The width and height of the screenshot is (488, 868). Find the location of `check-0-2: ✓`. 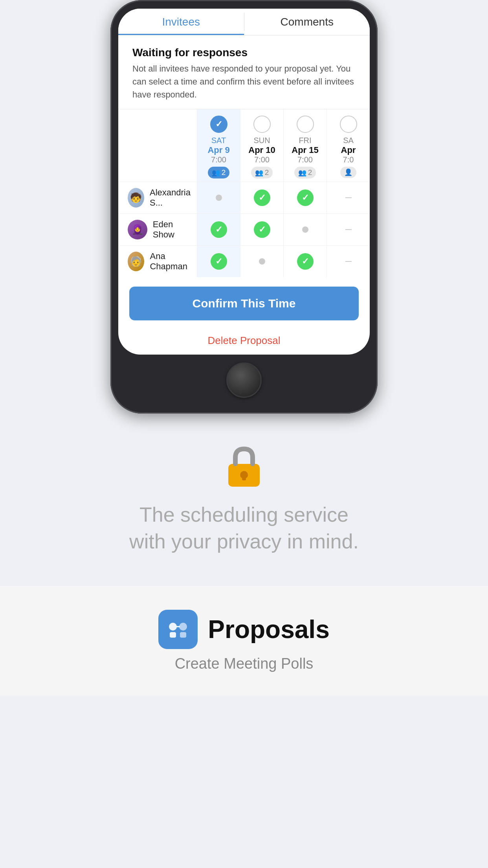

check-0-2: ✓ is located at coordinates (305, 198).